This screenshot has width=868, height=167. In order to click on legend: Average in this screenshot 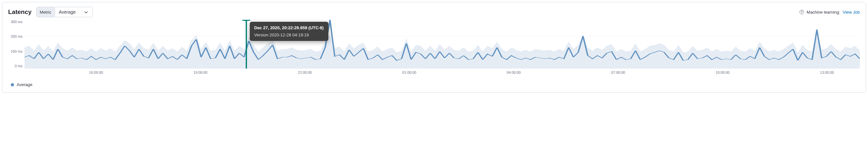, I will do `click(435, 85)`.